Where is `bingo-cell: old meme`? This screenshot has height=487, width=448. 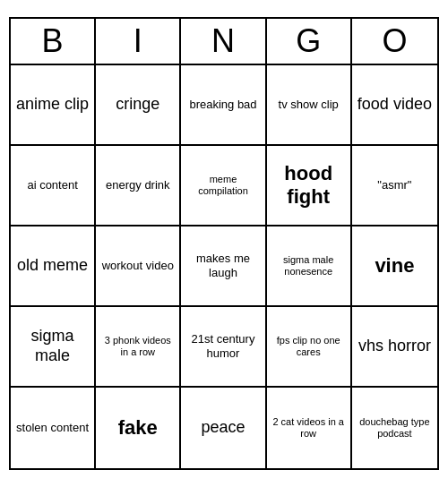
bingo-cell: old meme is located at coordinates (54, 267).